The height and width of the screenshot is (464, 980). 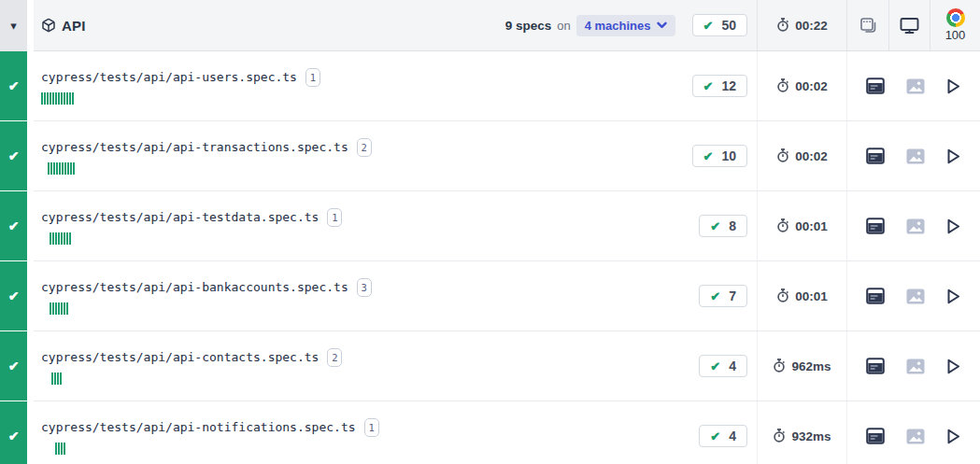 I want to click on spec-actions-cell, so click(x=914, y=226).